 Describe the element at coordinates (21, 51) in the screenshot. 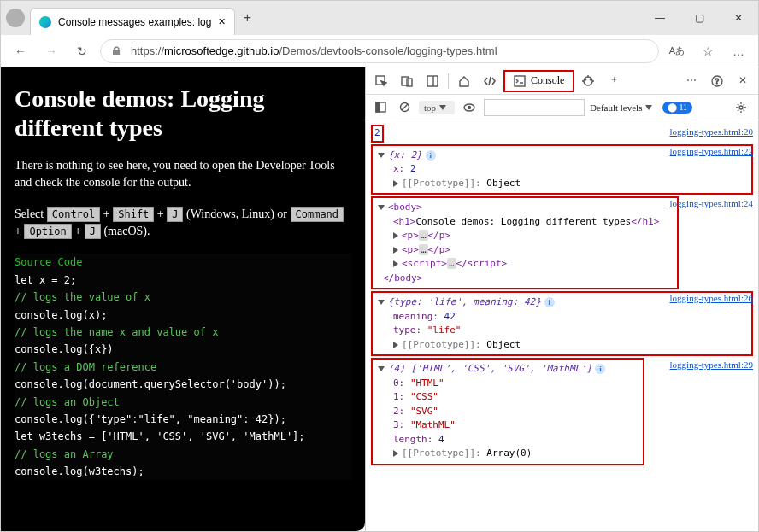

I see `back-button: ←` at that location.